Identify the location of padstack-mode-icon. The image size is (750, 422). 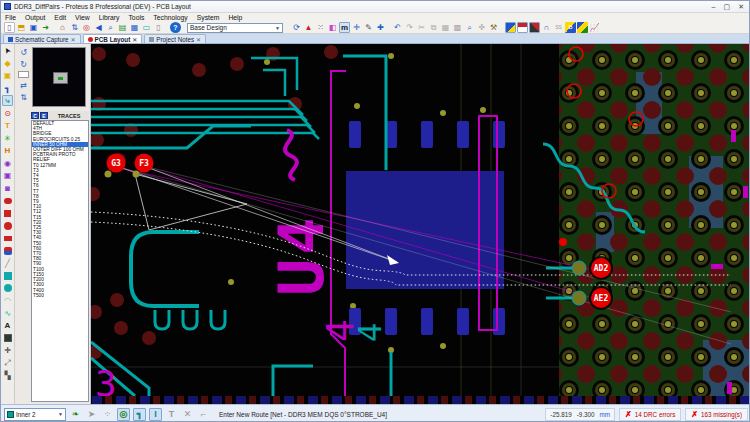
(8, 250).